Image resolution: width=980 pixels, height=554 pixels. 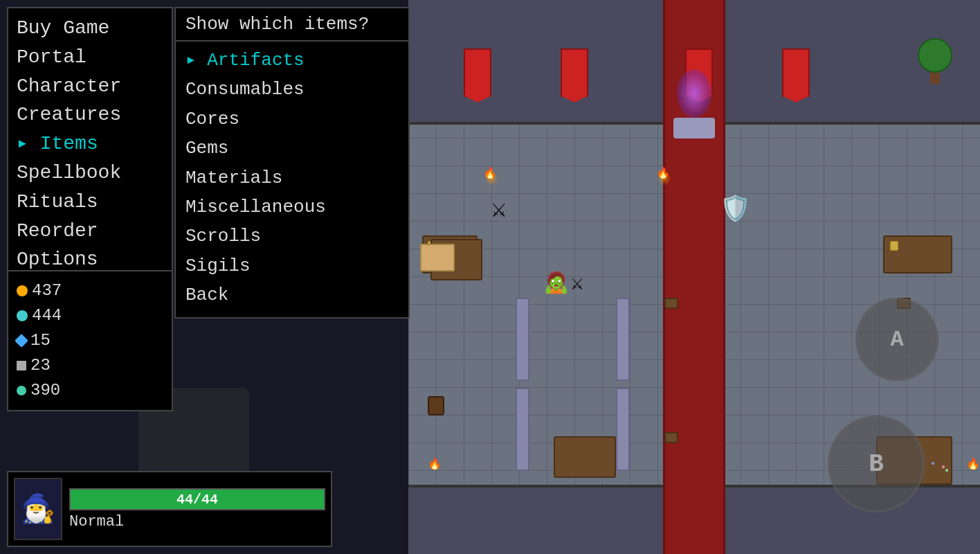 I want to click on gems-value: 444, so click(x=47, y=316).